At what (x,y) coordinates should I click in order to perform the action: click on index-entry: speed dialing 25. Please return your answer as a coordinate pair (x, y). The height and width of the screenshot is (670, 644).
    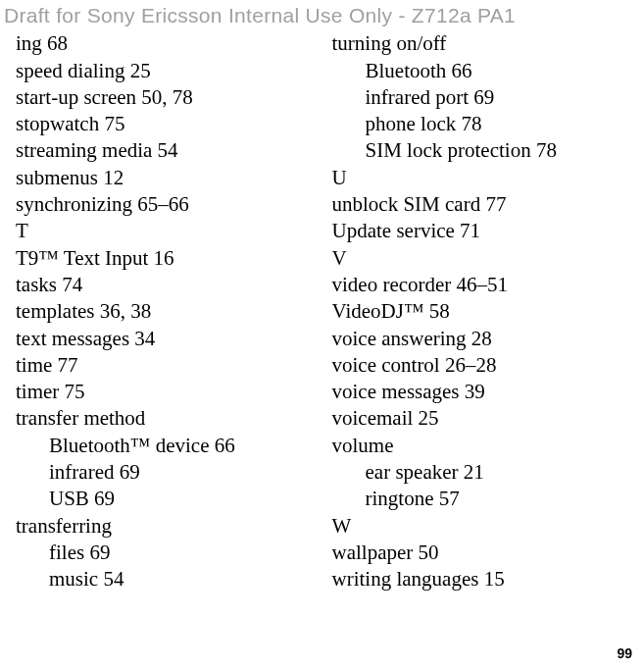
    Looking at the image, I should click on (169, 71).